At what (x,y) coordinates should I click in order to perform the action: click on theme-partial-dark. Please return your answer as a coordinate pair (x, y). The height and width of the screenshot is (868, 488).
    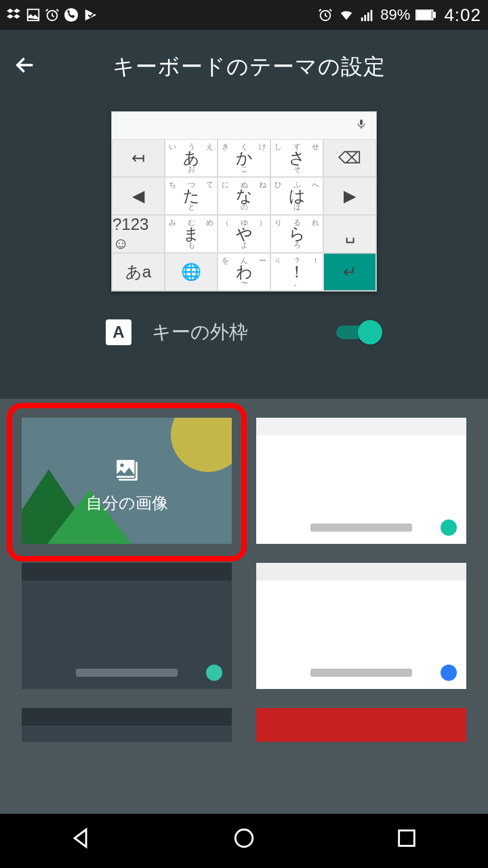
    Looking at the image, I should click on (127, 725).